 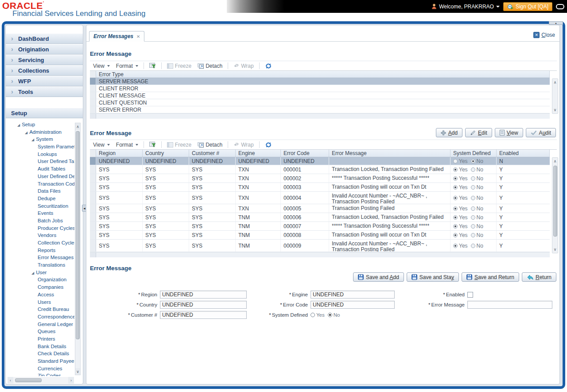 What do you see at coordinates (40, 258) in the screenshot?
I see `tree-item-error-messages: Error Messages` at bounding box center [40, 258].